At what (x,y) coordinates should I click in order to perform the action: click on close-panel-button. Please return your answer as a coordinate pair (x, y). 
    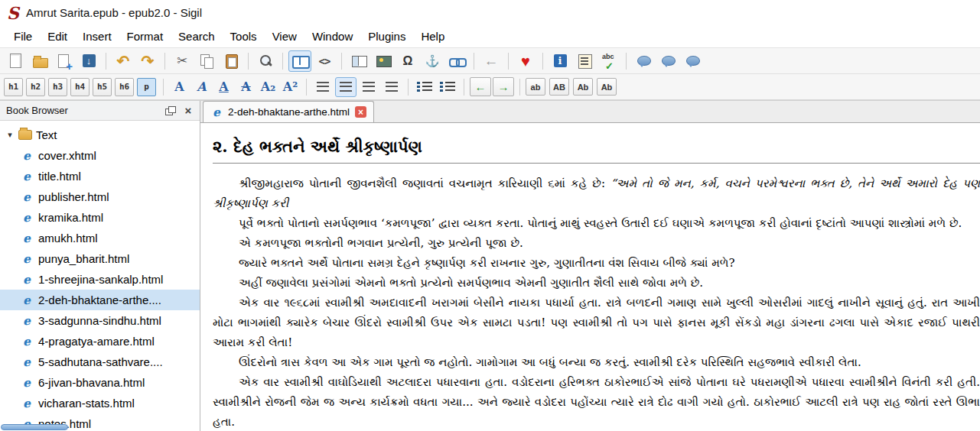
    Looking at the image, I should click on (188, 111).